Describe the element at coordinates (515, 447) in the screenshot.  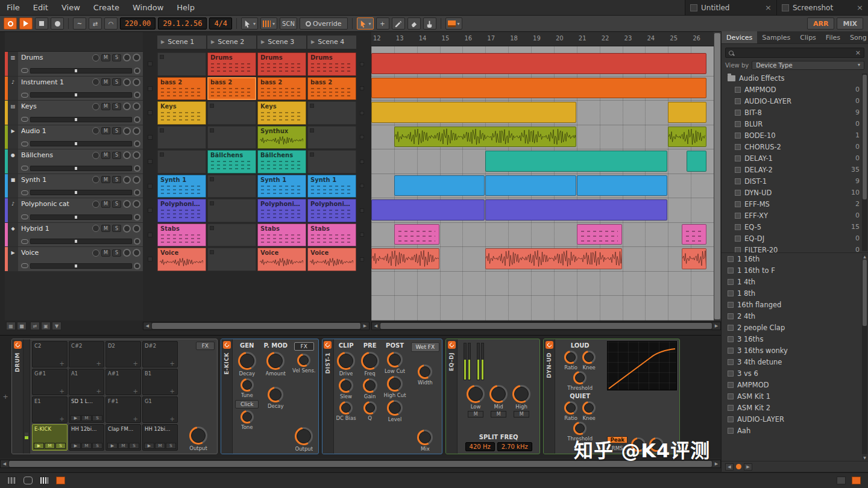
I see `split-freq-high-value: 2.70 kHz` at that location.